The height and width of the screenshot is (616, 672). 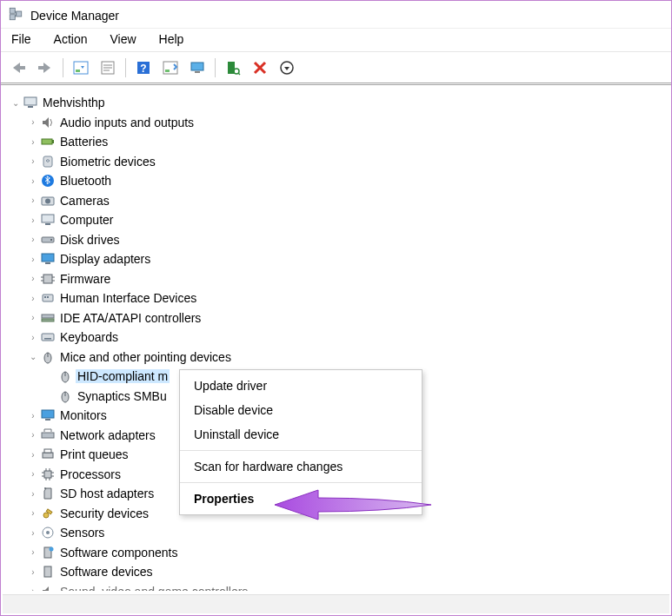 What do you see at coordinates (85, 181) in the screenshot?
I see `tree-category-label: Bluetooth` at bounding box center [85, 181].